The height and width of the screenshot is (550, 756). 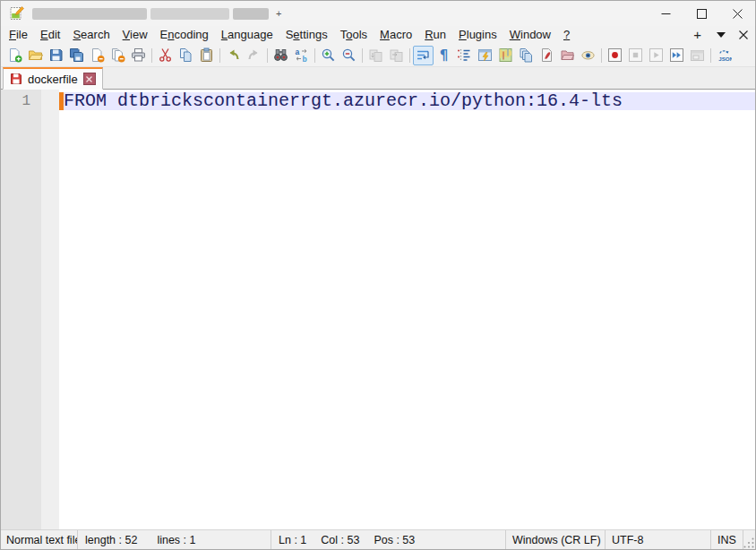 What do you see at coordinates (658, 539) in the screenshot?
I see `status-encoding: UTF-8` at bounding box center [658, 539].